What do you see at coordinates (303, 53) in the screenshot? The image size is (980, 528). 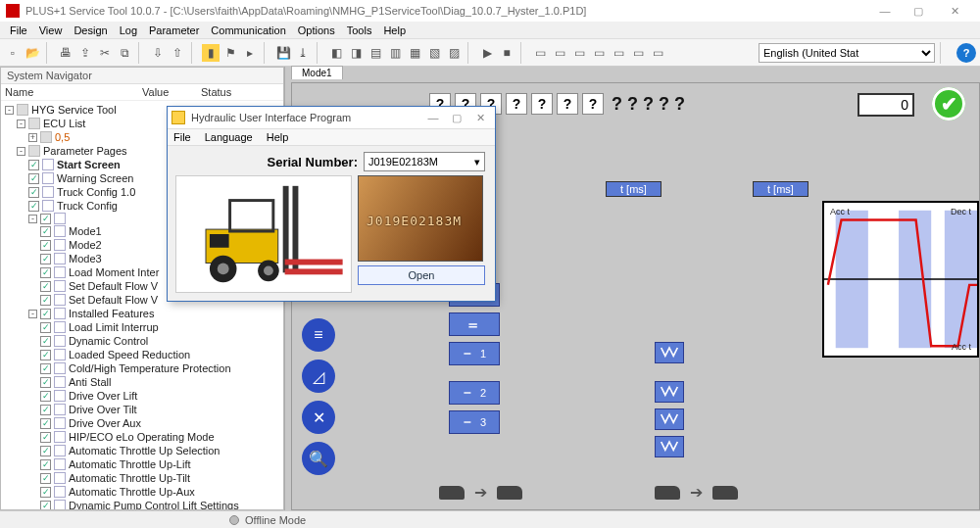 I see `tb-saveas-icon: ⤓` at bounding box center [303, 53].